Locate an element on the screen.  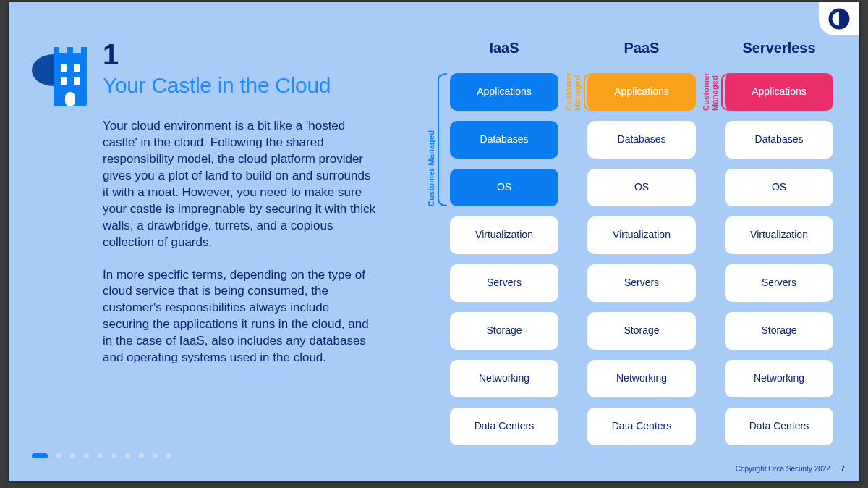
column-serverless: ServerlessCustomer ManagedApplicationsDa… is located at coordinates (779, 243).